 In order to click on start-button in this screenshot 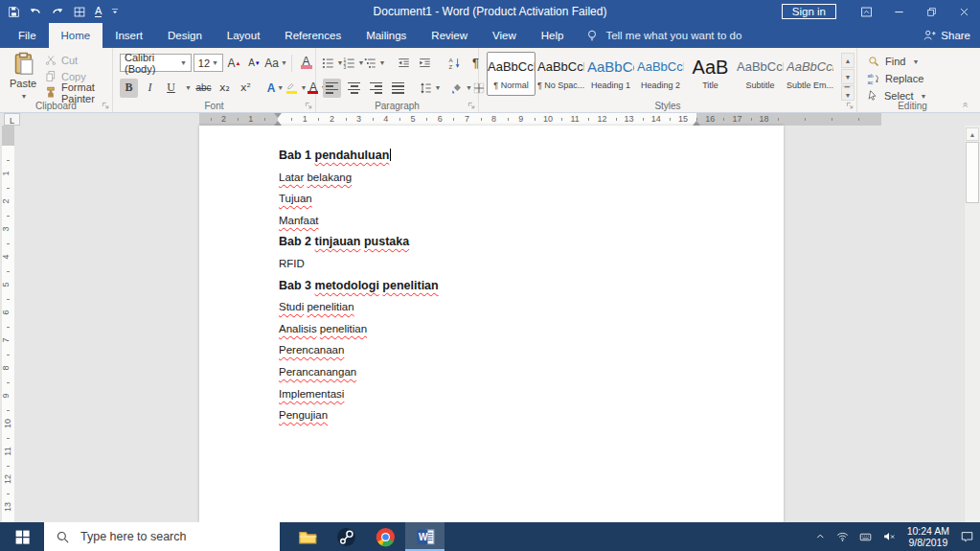, I will do `click(22, 537)`.